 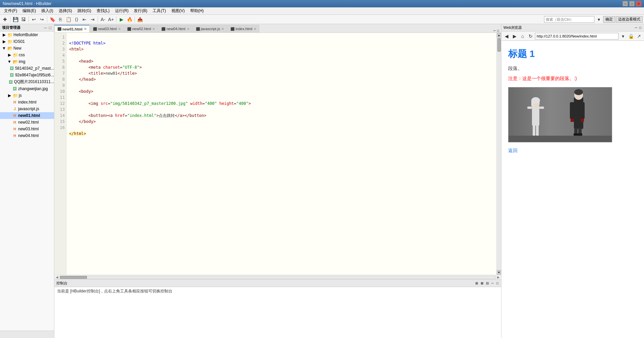 What do you see at coordinates (46, 28) in the screenshot?
I see `panel-minimize-button: ─` at bounding box center [46, 28].